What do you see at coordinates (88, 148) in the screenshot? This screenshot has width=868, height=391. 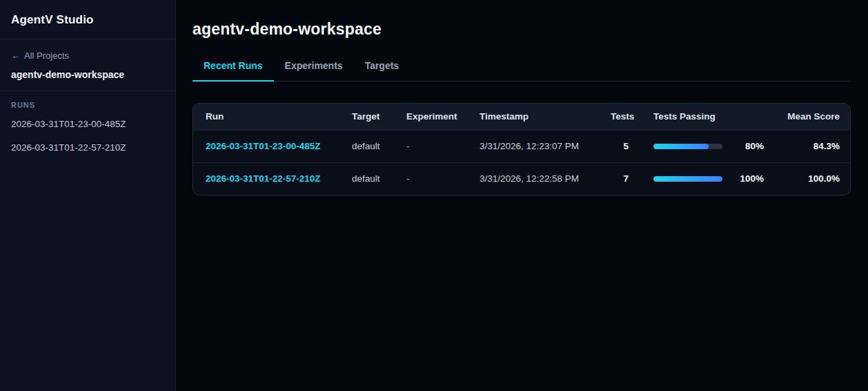 I see `sidebar-run-item: 2026-03-31T01-22-57-210Z` at bounding box center [88, 148].